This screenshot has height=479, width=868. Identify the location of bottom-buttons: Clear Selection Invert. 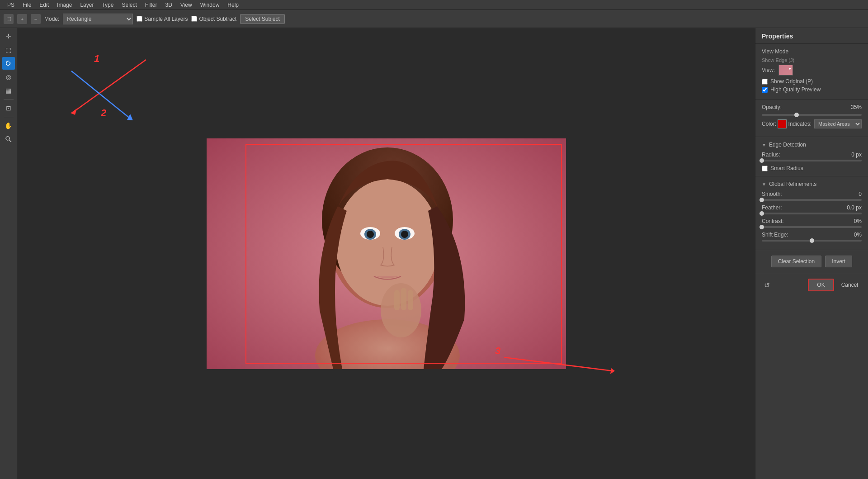
(812, 261).